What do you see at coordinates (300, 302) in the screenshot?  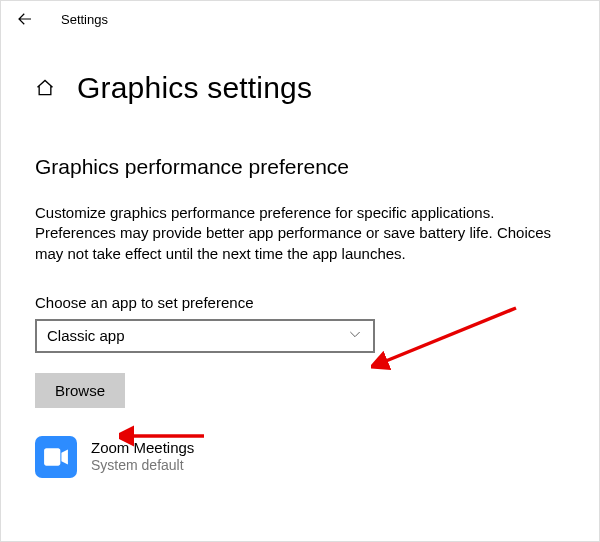 I see `choose-app-label: Choose an app to set preference` at bounding box center [300, 302].